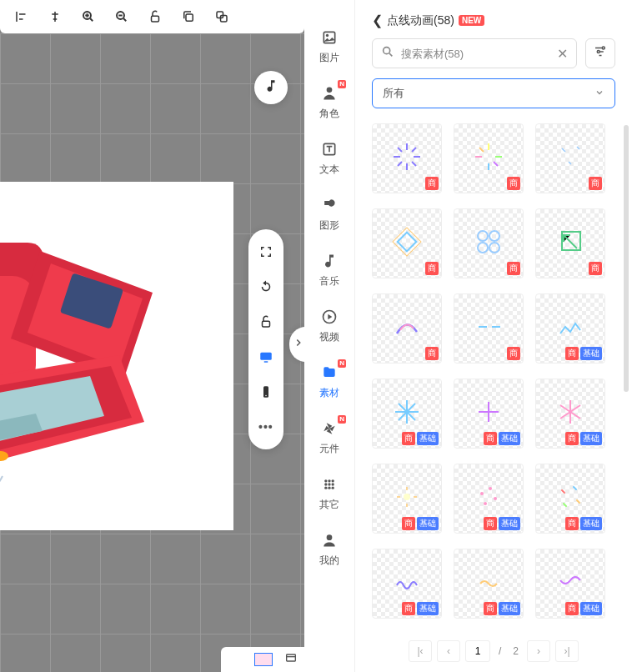 Image resolution: width=632 pixels, height=672 pixels. Describe the element at coordinates (494, 53) in the screenshot. I see `search-row: ✕` at that location.